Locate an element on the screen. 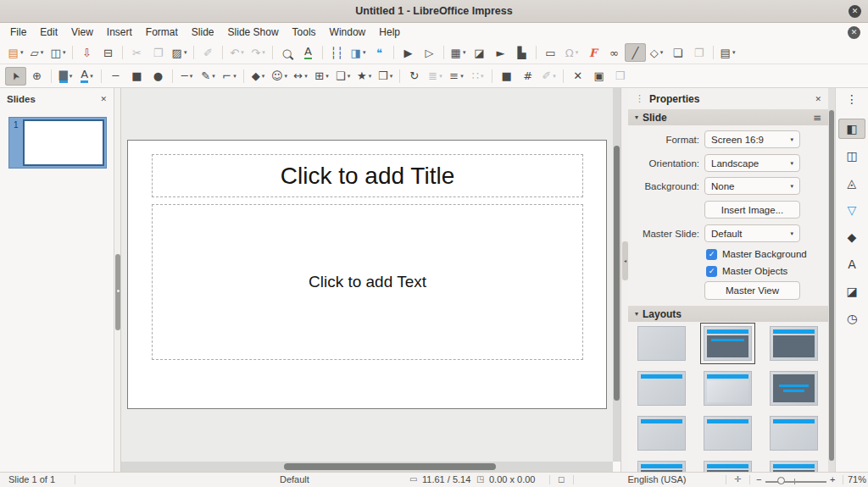  zoom-out-button: − is located at coordinates (759, 479).